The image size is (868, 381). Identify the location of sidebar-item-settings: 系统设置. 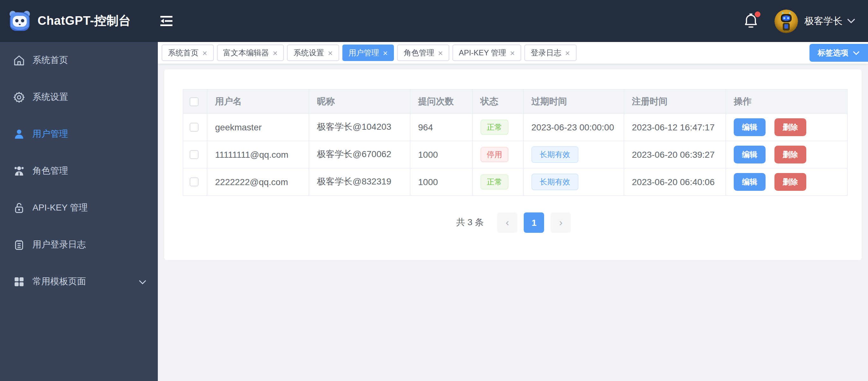
(79, 97).